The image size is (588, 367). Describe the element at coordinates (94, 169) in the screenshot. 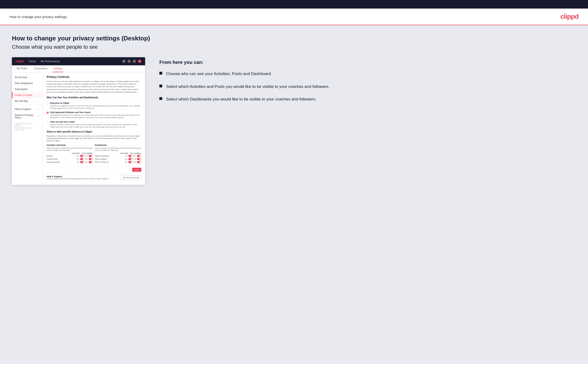

I see `save-row: Save` at that location.